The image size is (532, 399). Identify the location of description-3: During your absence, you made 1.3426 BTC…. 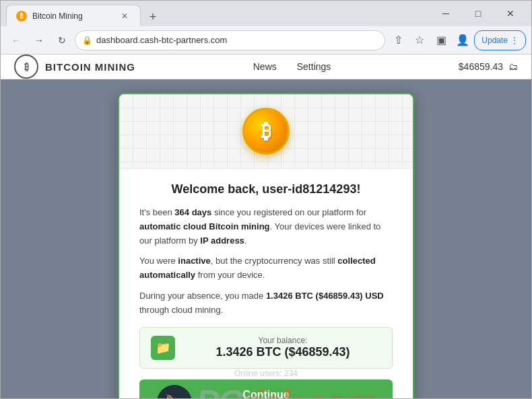
(266, 303).